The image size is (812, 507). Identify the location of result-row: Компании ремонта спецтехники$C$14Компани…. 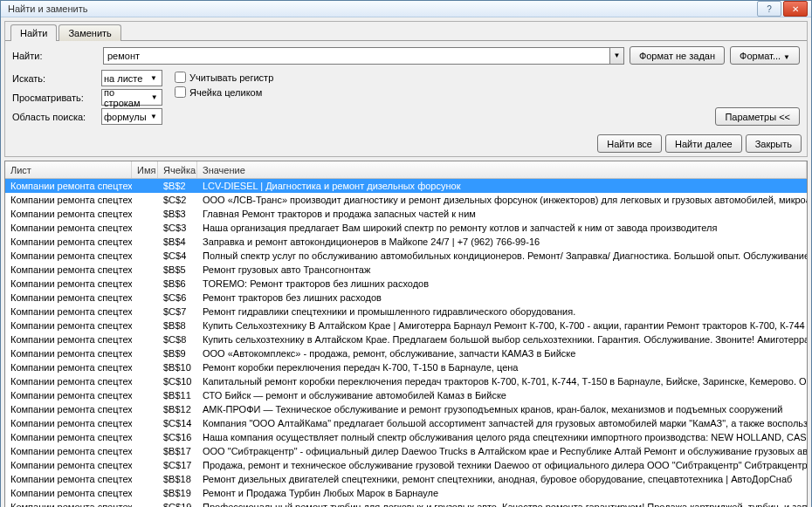
(406, 423).